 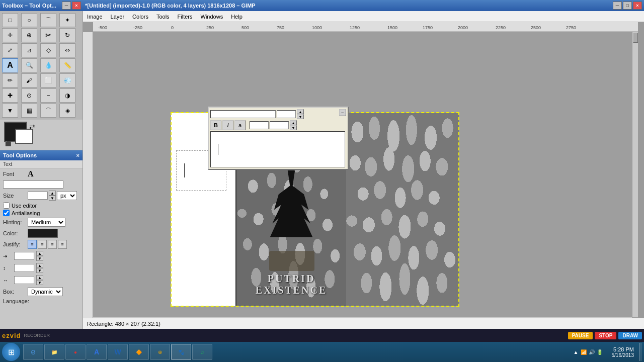 I want to click on swap-colors-btn: ⇄, so click(x=32, y=127).